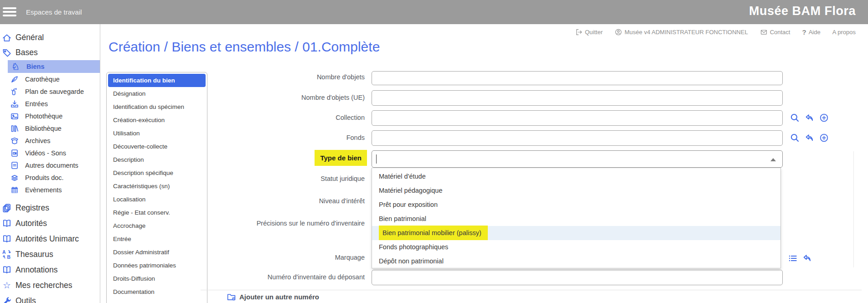 This screenshot has width=868, height=303. What do you see at coordinates (50, 270) in the screenshot?
I see `sidebar-item-annotations: Annotations` at bounding box center [50, 270].